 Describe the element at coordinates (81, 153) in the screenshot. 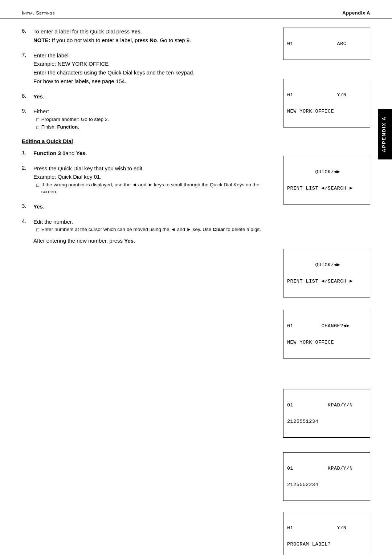

I see `edit-step-1-yes: Yes` at that location.